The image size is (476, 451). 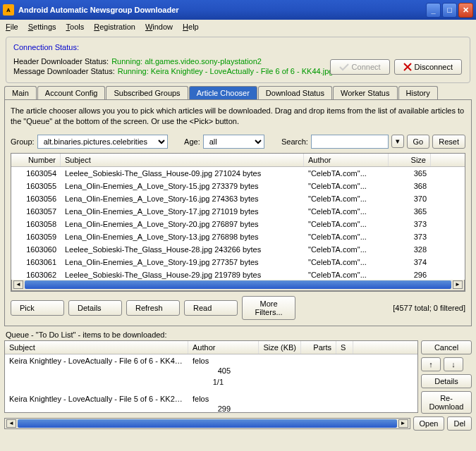 I want to click on menu-help: Help, so click(x=190, y=27).